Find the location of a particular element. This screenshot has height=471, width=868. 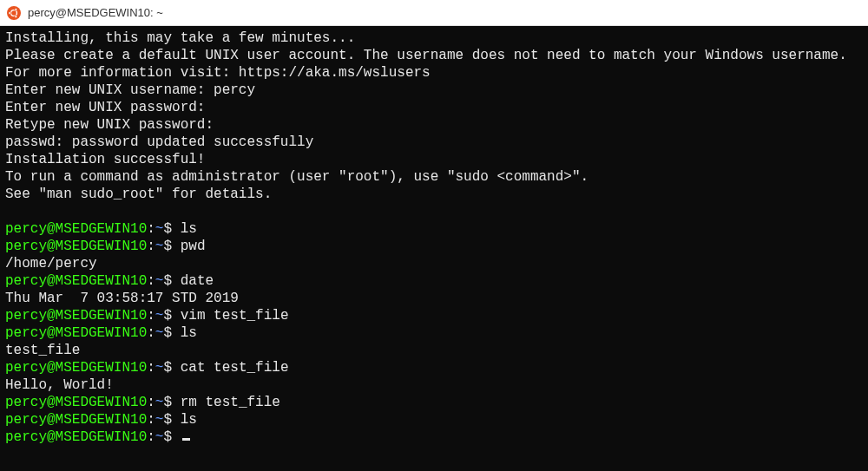

window-titlebar: percy@MSEDGEWIN10: ~ is located at coordinates (434, 13).